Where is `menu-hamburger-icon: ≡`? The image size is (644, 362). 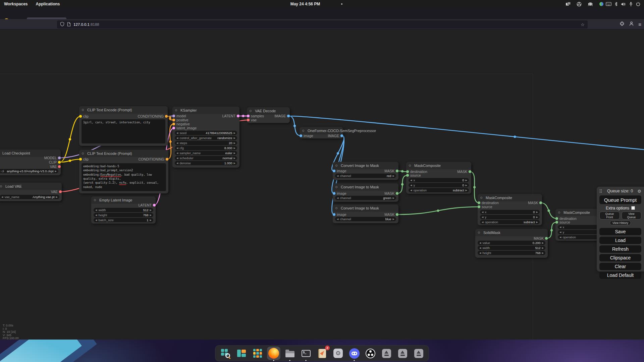
menu-hamburger-icon: ≡ is located at coordinates (640, 24).